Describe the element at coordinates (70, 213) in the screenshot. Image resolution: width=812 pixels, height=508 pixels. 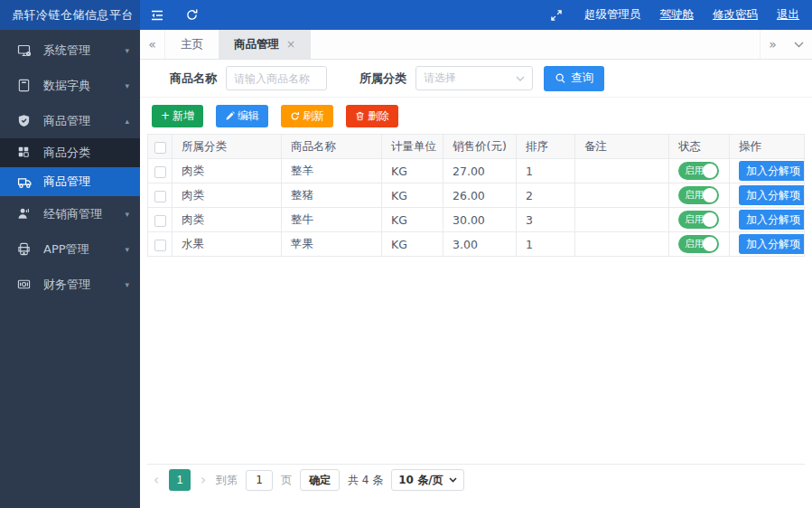
I see `sidebar-item-distributor-manage: 经销商管理 ▾` at that location.